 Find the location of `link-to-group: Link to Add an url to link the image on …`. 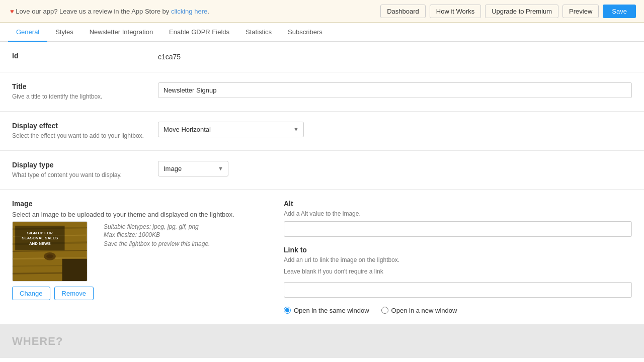

link-to-group: Link to Add an url to link the image on … is located at coordinates (458, 272).